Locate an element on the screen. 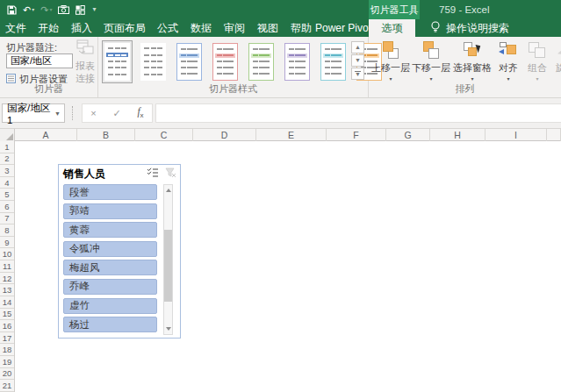 The width and height of the screenshot is (561, 392). formula-input is located at coordinates (358, 113).